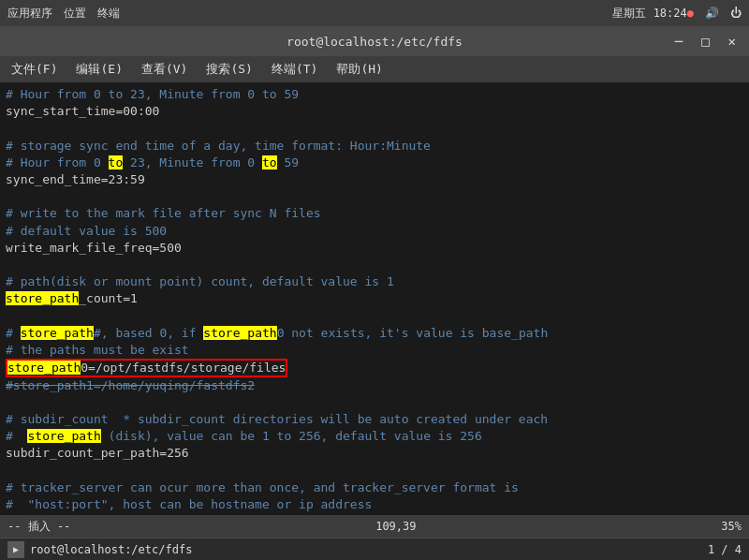  I want to click on line-20: # subdir_count * subdir_count directorie…, so click(374, 420).